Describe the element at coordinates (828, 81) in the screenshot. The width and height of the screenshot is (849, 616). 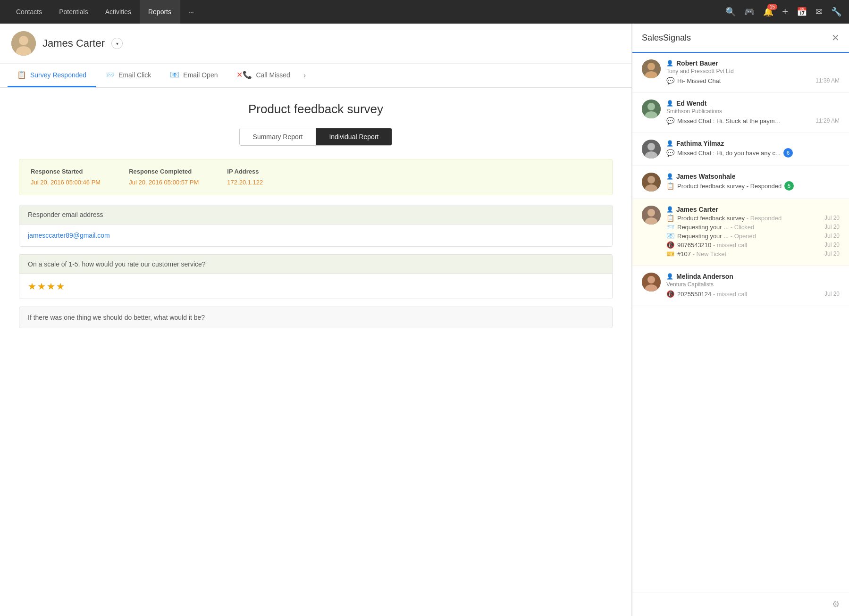
I see `signal-time-robert-0: 11:39 AM` at that location.